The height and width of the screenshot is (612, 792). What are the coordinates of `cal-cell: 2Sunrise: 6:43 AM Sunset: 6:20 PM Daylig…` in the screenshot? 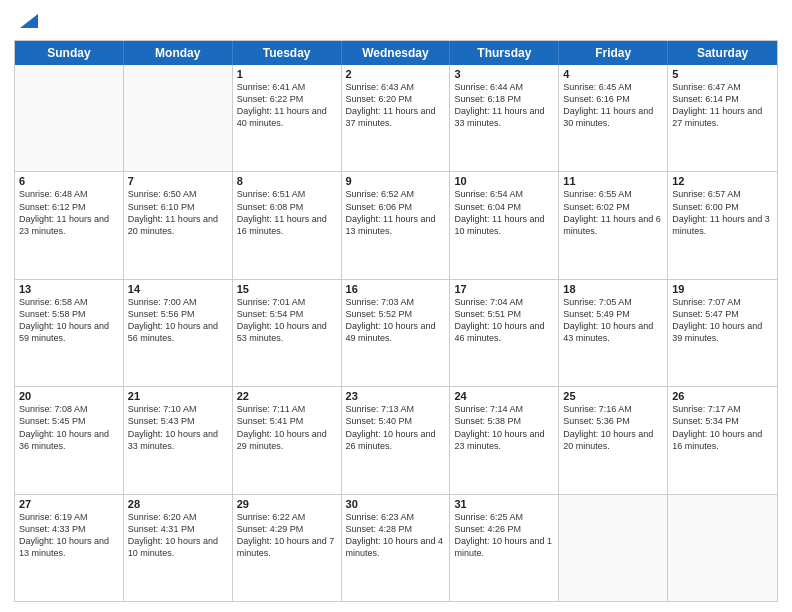 It's located at (396, 118).